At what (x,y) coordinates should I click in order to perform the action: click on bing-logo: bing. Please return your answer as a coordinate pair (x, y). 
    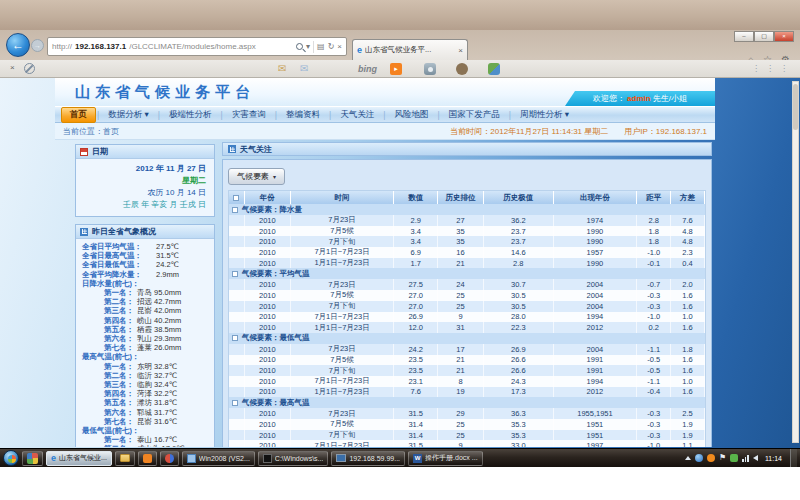
    Looking at the image, I should click on (368, 69).